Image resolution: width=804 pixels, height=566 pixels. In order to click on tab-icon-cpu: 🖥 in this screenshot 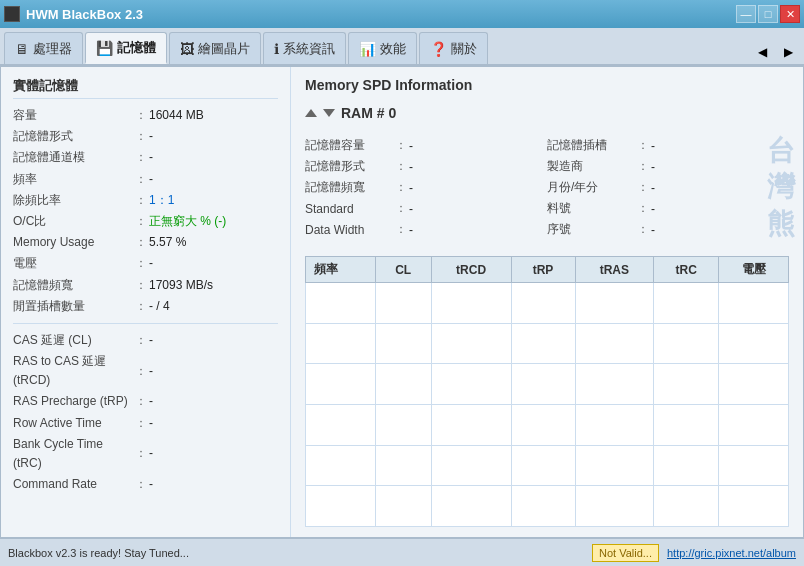, I will do `click(22, 49)`.